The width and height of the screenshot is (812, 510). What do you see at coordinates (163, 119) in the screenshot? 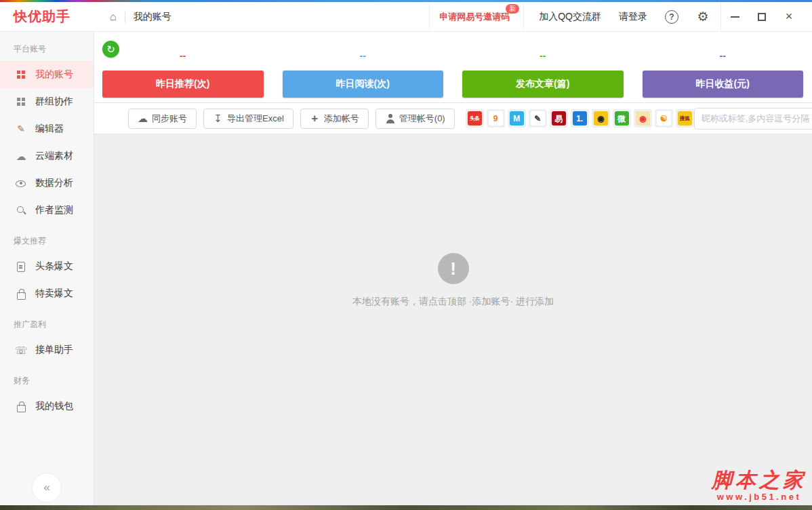
I see `sync-accounts-button: 同步账号` at bounding box center [163, 119].